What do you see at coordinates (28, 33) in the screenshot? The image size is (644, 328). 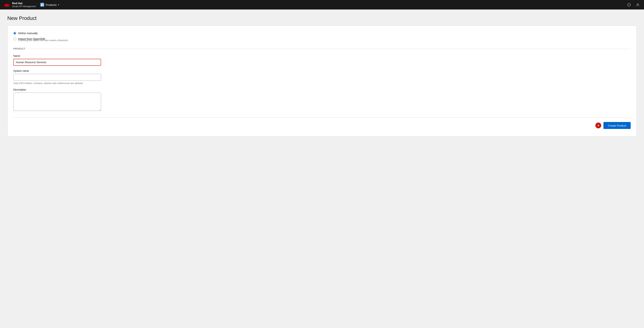 I see `define-manually-text: Define manually` at bounding box center [28, 33].